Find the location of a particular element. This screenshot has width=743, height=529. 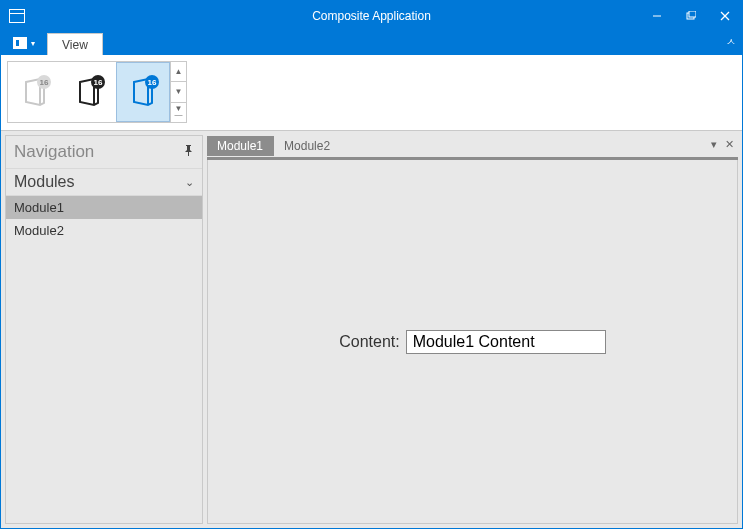

content-label: Content: is located at coordinates (369, 342).